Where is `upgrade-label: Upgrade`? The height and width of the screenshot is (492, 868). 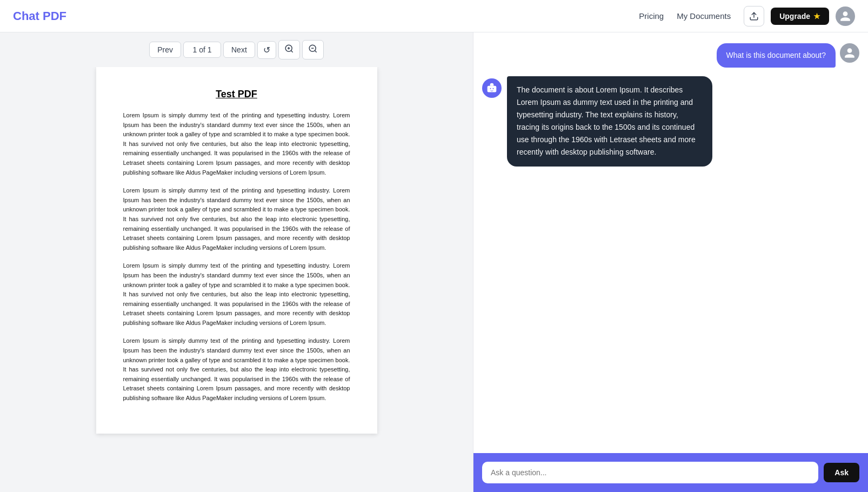
upgrade-label: Upgrade is located at coordinates (794, 16).